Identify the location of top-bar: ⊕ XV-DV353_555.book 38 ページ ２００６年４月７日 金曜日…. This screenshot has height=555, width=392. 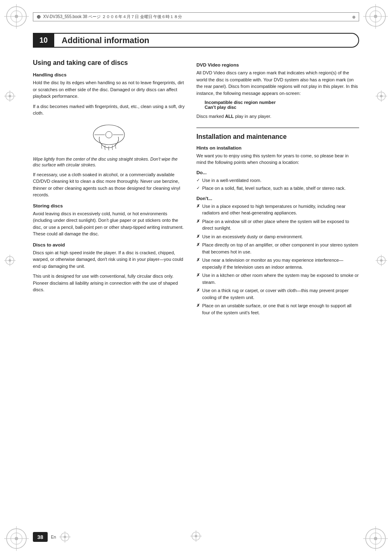
(196, 17).